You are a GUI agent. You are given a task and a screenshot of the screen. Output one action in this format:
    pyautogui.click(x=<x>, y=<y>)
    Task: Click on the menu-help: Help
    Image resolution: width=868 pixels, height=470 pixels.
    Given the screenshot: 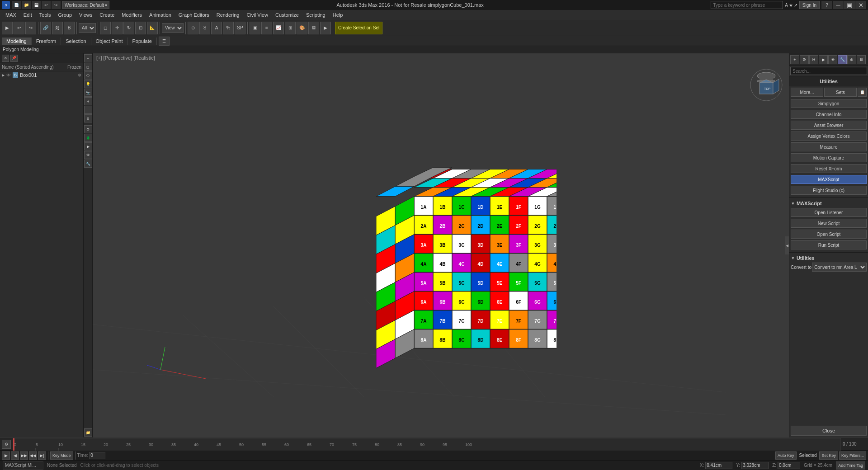 What is the action you would take?
    pyautogui.click(x=338, y=15)
    